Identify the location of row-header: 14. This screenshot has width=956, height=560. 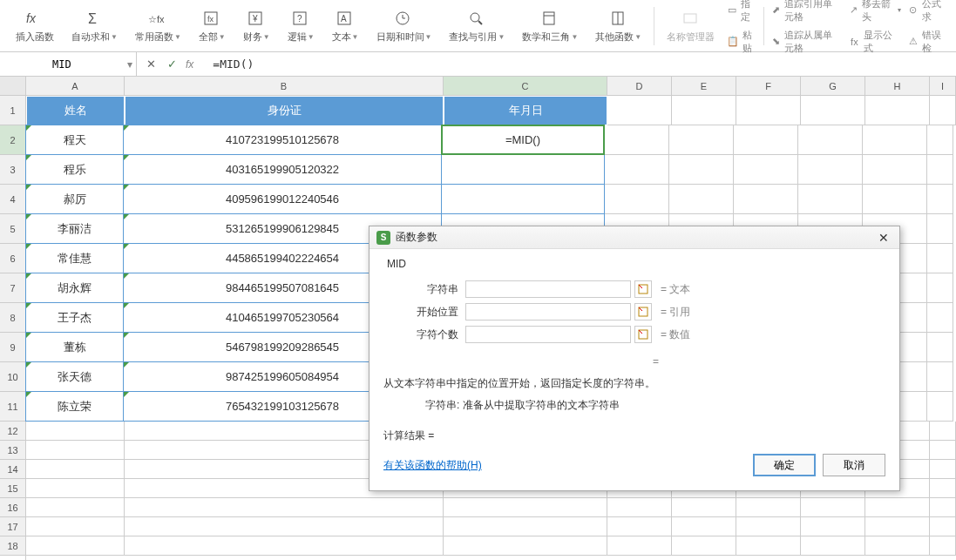
(12, 469).